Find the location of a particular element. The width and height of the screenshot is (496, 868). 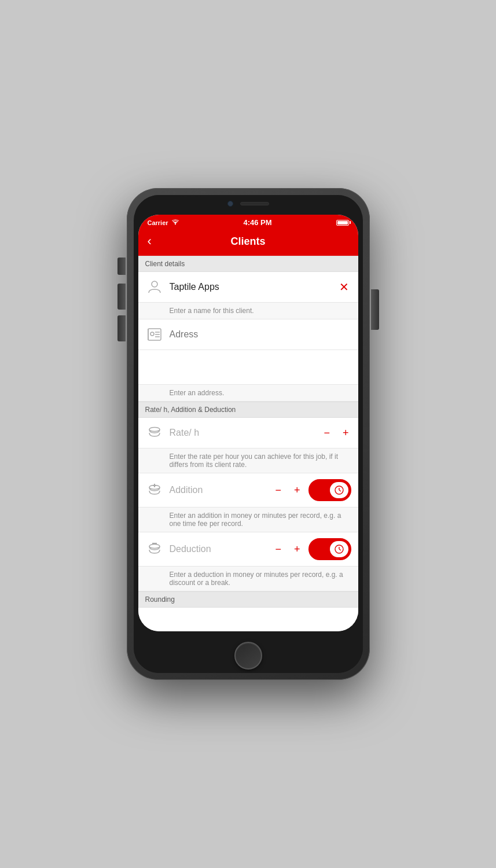

name-hint: Enter a name for this client. is located at coordinates (248, 311).